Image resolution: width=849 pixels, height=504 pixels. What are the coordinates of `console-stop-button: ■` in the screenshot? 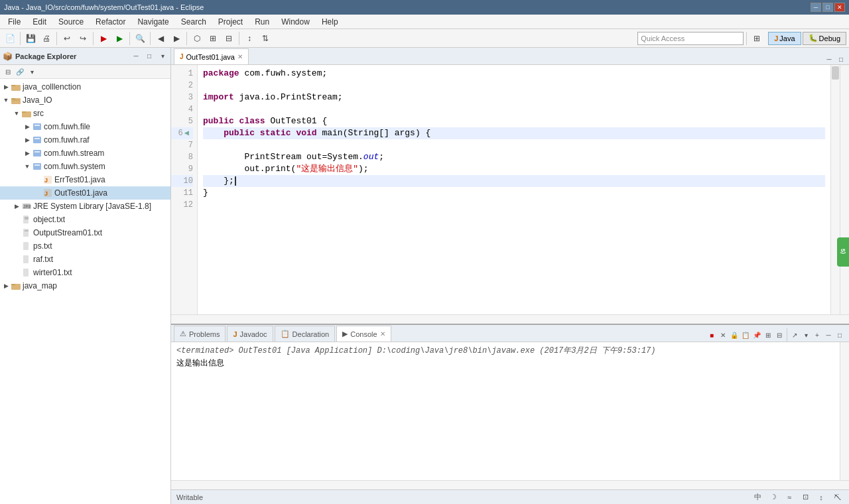 It's located at (712, 335).